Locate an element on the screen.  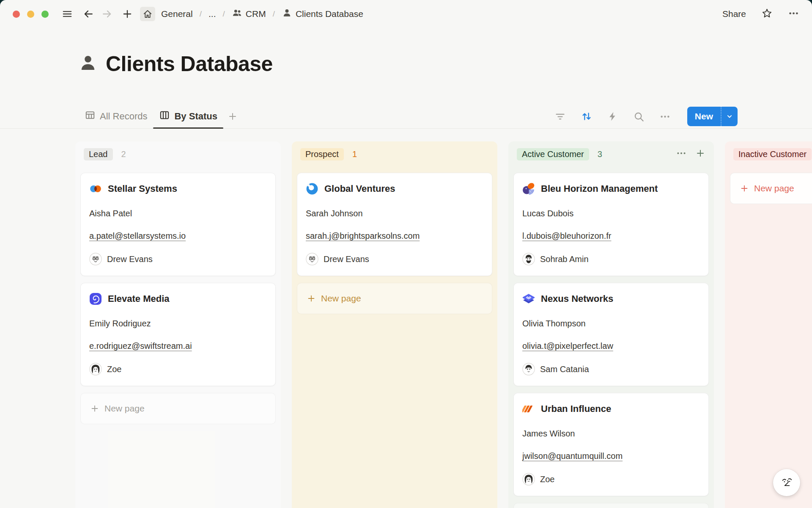
add-view-icon is located at coordinates (233, 116).